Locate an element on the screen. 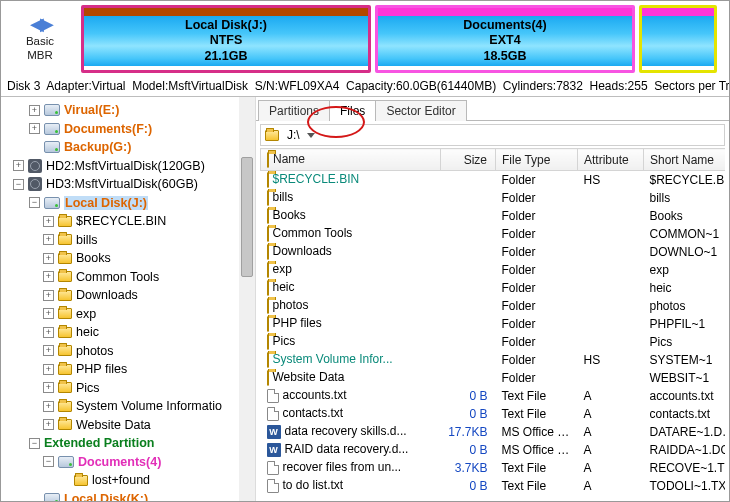  view-tabs: Partitions Files Sector Editor is located at coordinates (492, 109).